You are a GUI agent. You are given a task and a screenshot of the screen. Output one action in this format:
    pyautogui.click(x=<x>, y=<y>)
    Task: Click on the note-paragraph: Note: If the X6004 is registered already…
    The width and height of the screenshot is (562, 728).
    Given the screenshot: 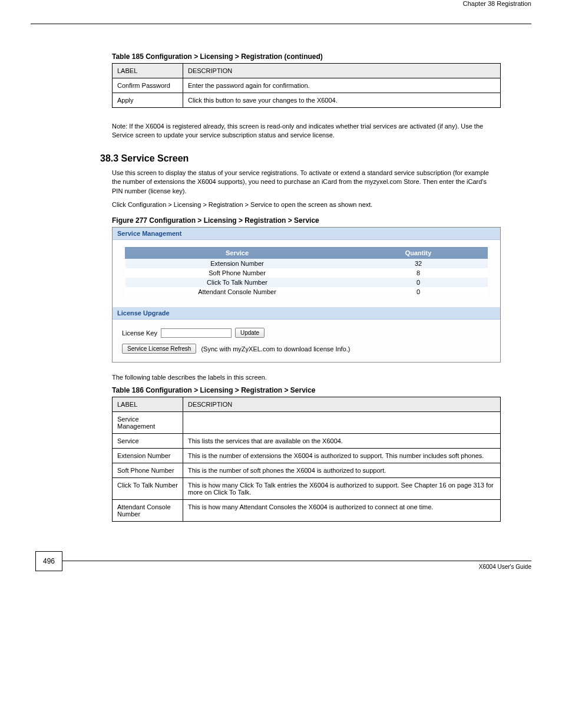 What is the action you would take?
    pyautogui.click(x=304, y=131)
    